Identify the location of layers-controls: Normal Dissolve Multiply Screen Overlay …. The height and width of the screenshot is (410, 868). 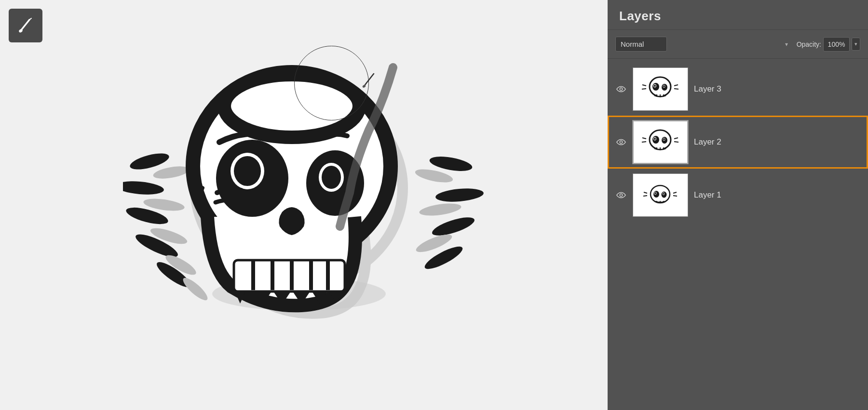
(738, 44).